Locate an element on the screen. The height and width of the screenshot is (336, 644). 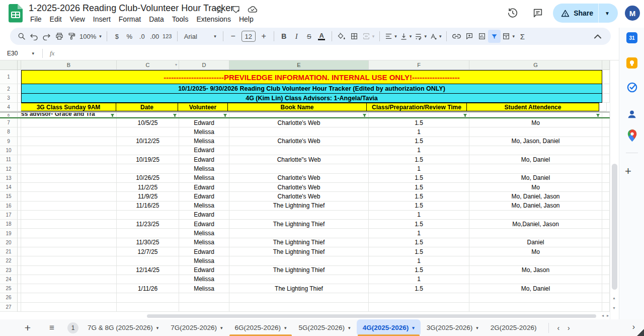
row-header-20: 20 is located at coordinates (9, 243).